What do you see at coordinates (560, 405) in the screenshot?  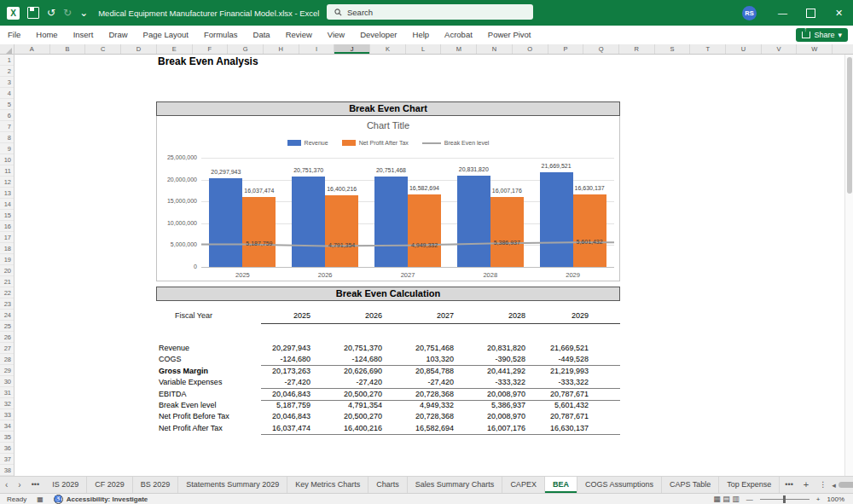 I see `table-cell: 5,601,432` at bounding box center [560, 405].